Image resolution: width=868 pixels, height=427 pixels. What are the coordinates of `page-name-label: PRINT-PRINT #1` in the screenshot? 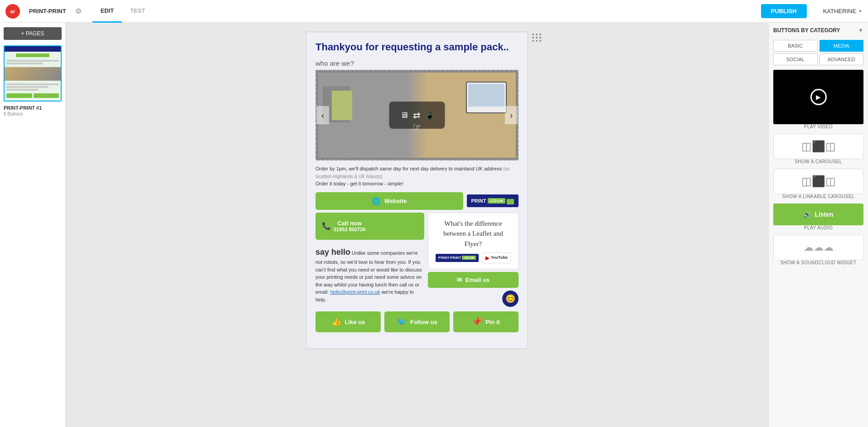 It's located at (33, 107).